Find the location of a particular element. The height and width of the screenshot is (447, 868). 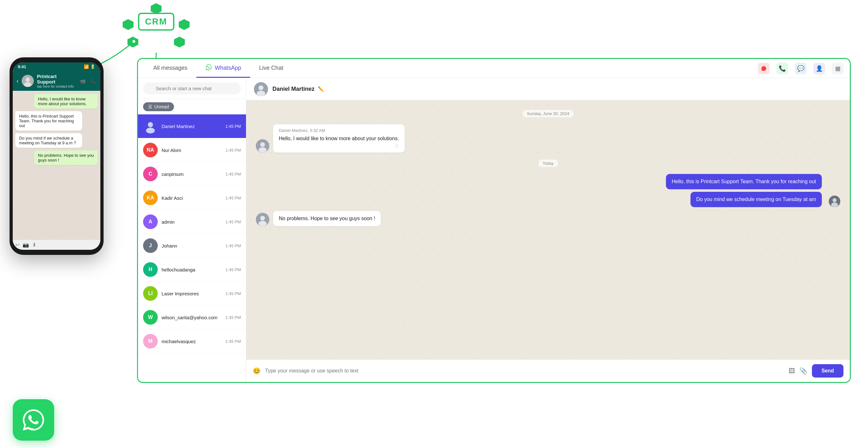

contact-time-hellochuadanga: 1:45 PM is located at coordinates (233, 270).